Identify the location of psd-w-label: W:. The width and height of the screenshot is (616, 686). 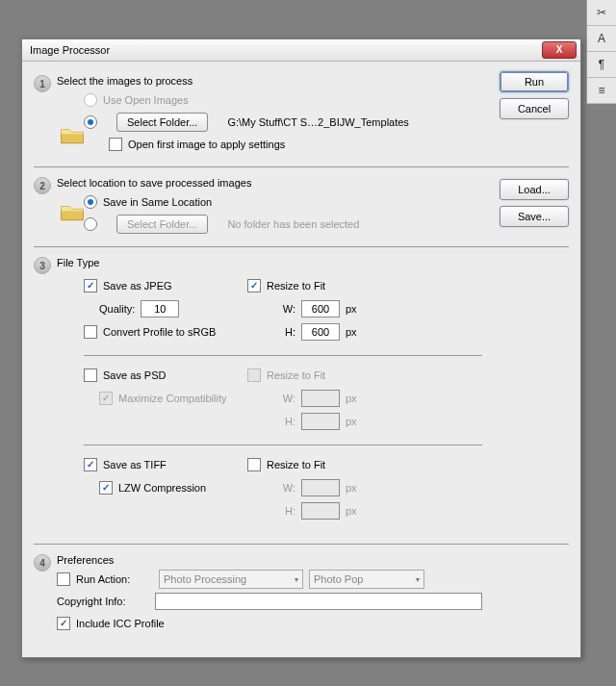
(271, 398).